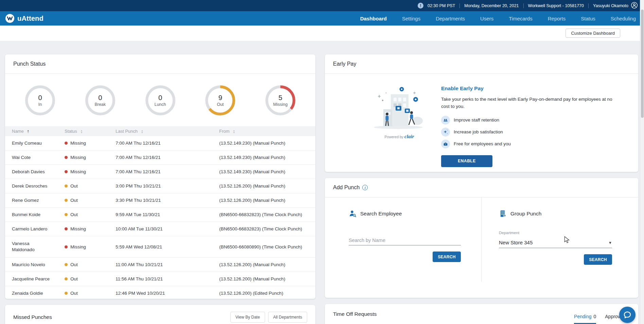 The width and height of the screenshot is (644, 324). What do you see at coordinates (264, 229) in the screenshot?
I see `cell-from: (BN6500-66832823) (Time Clock Punch)` at bounding box center [264, 229].